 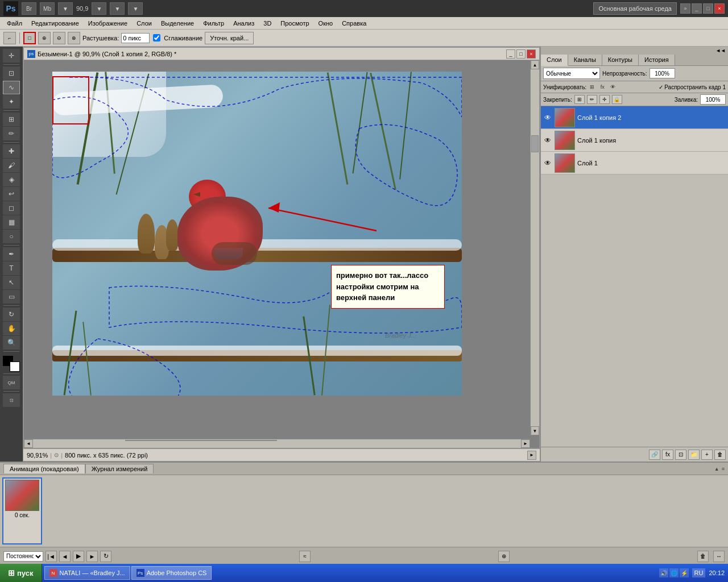 What do you see at coordinates (11, 400) in the screenshot?
I see `screen-mode-toggle: ⊡` at bounding box center [11, 400].